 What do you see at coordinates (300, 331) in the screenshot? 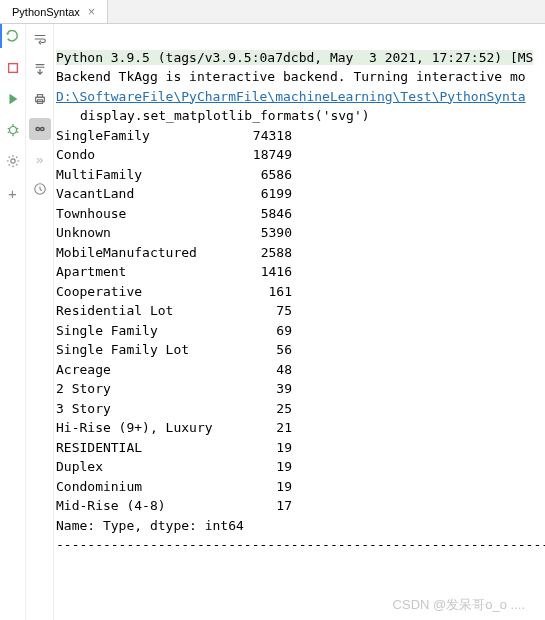
I see `table-row: Single Family69` at bounding box center [300, 331].